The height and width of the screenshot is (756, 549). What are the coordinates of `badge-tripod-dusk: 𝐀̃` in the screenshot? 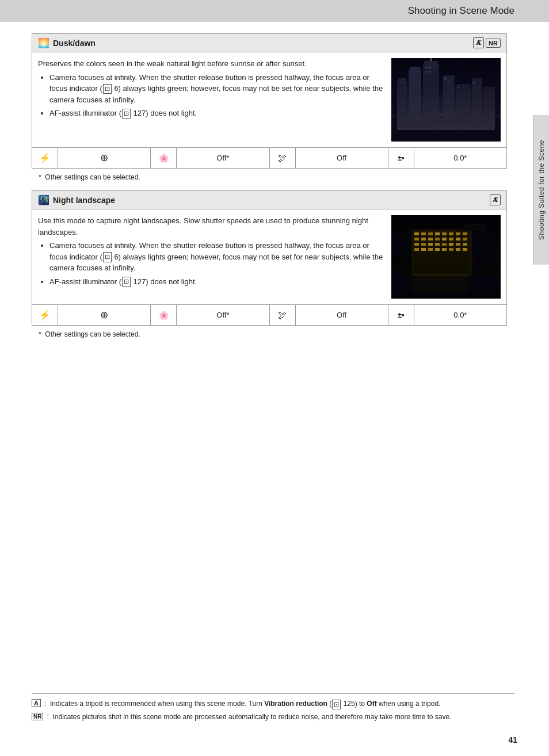 It's located at (479, 43).